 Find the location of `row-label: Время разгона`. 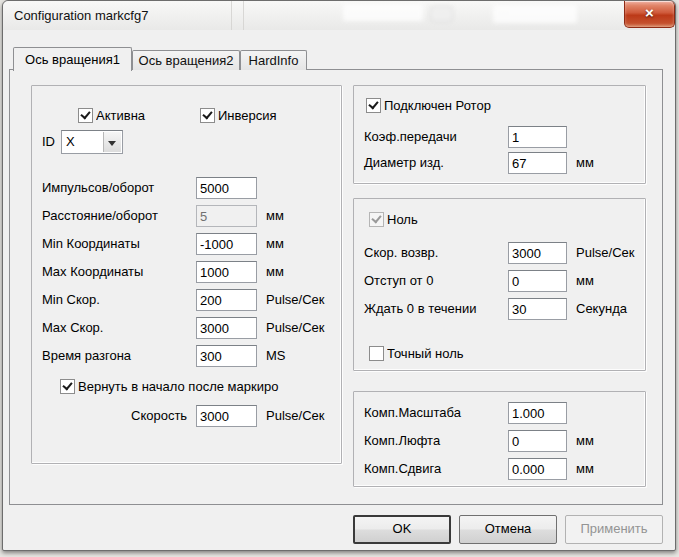

row-label: Время разгона is located at coordinates (86, 356).